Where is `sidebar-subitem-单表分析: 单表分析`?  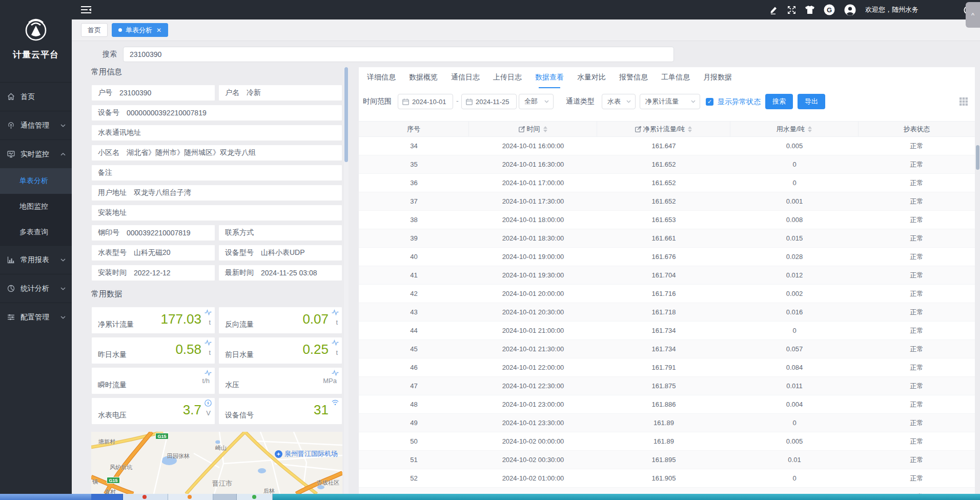 sidebar-subitem-单表分析: 单表分析 is located at coordinates (36, 181).